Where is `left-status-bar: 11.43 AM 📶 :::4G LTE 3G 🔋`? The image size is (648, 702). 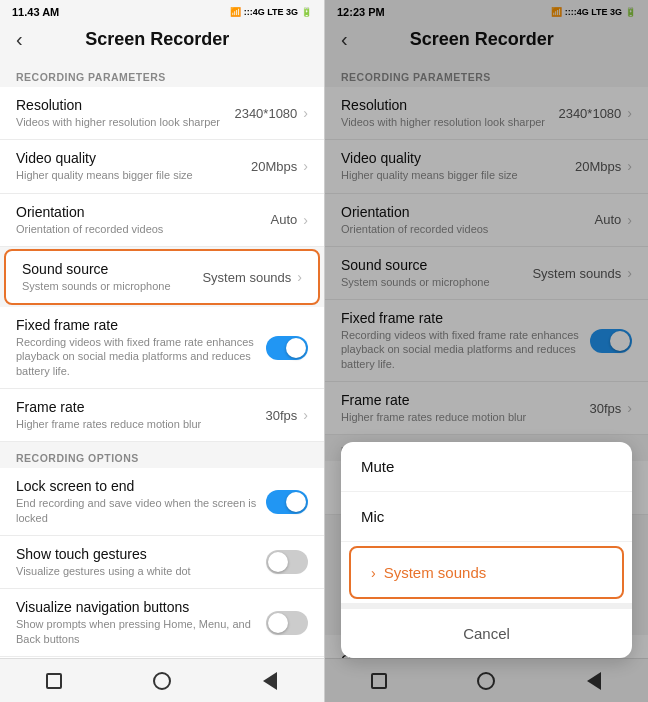 left-status-bar: 11.43 AM 📶 :::4G LTE 3G 🔋 is located at coordinates (162, 11).